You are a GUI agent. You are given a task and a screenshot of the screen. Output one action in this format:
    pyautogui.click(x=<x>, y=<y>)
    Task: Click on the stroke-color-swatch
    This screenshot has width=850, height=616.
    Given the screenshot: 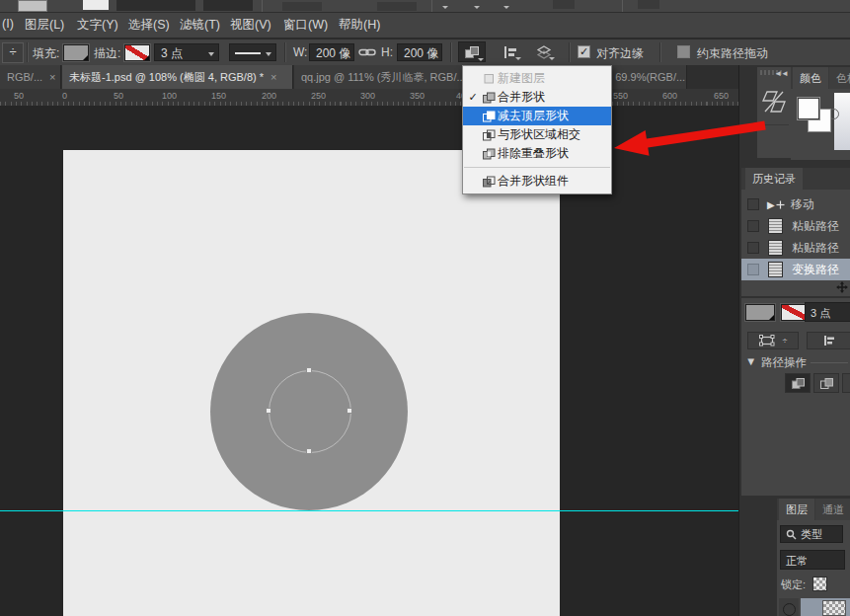 What is the action you would take?
    pyautogui.click(x=137, y=53)
    